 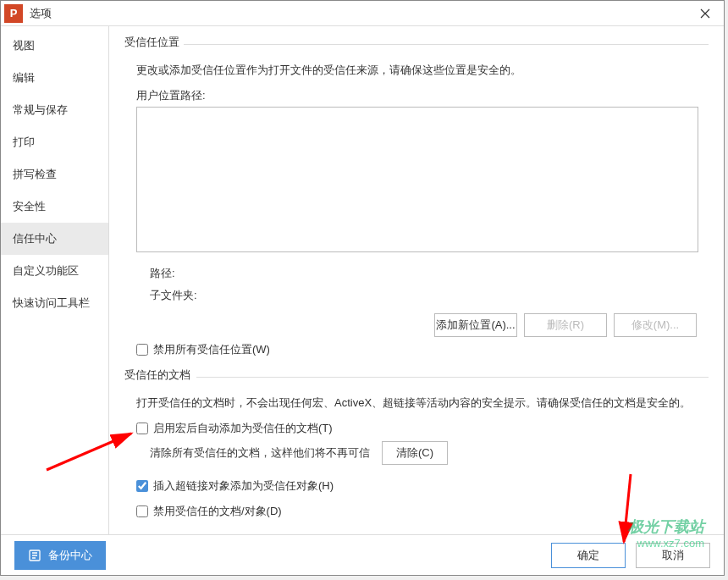 What do you see at coordinates (54, 271) in the screenshot?
I see `sidebar-item-custom-ribbon: 自定义功能区` at bounding box center [54, 271].